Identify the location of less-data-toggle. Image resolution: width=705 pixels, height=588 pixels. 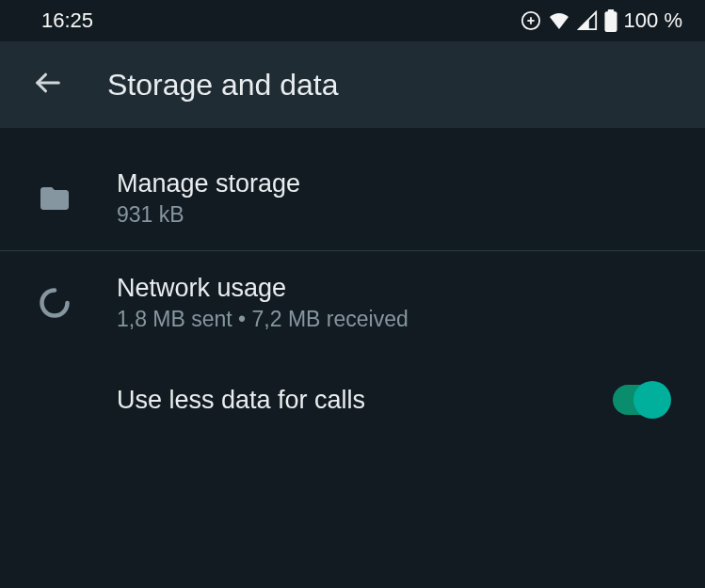
(640, 400).